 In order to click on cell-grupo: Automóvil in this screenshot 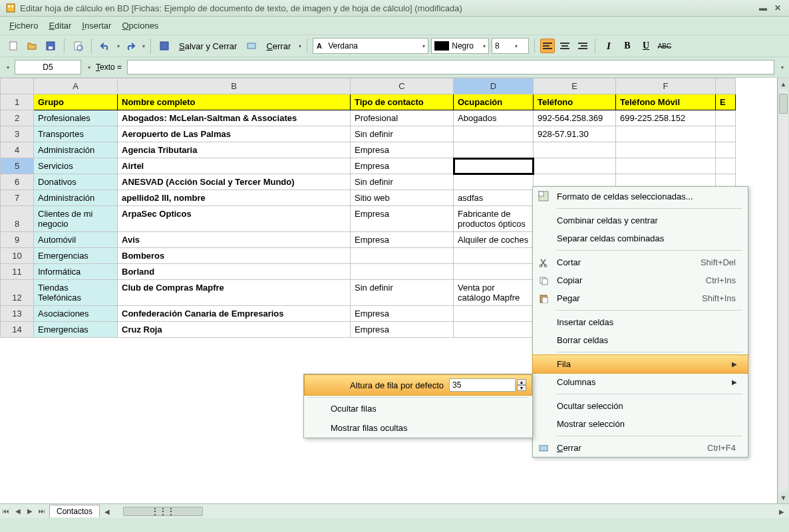, I will do `click(76, 240)`.